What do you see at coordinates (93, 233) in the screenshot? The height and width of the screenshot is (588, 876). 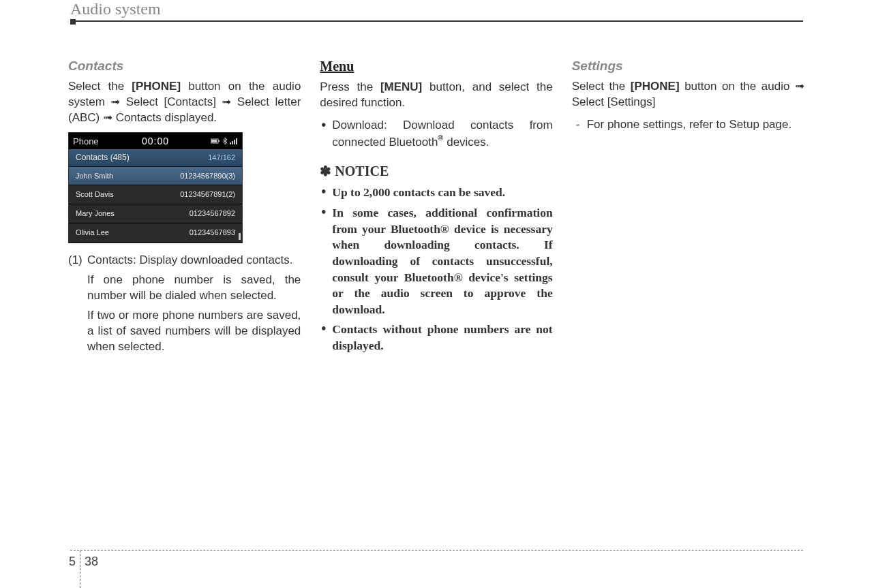 I see `contact-name: Olivia Lee` at bounding box center [93, 233].